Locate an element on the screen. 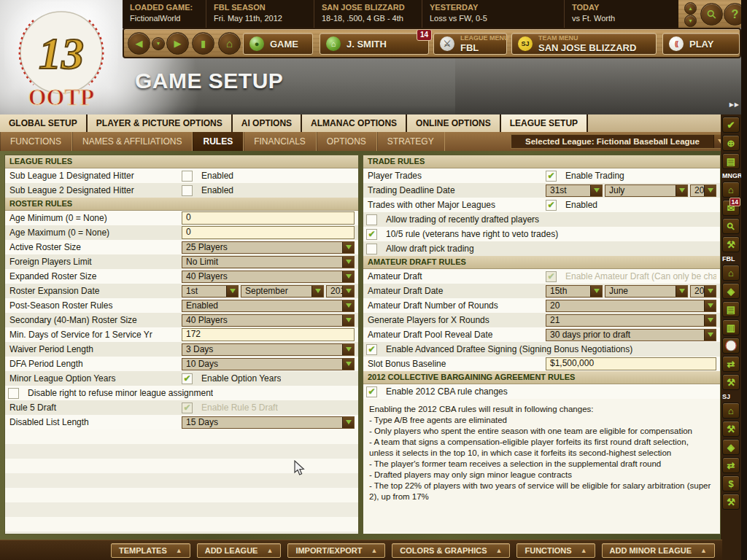  dropdown-10-days: 10 Days is located at coordinates (268, 365).